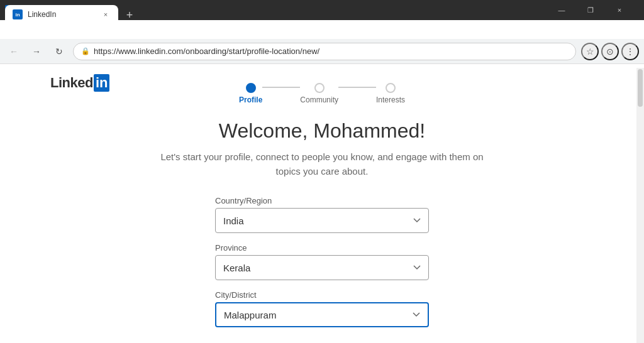 This screenshot has height=343, width=644. I want to click on scrollbar-thumb, so click(640, 88).